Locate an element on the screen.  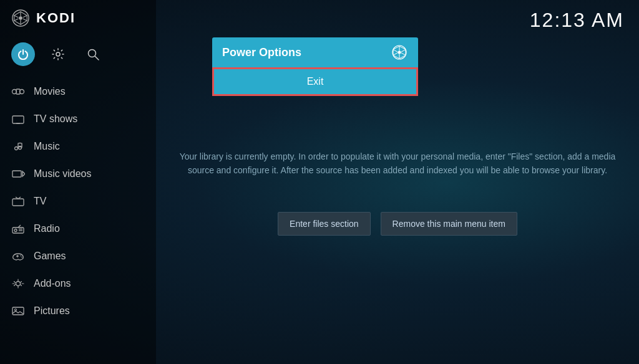
pictures-label: Pictures is located at coordinates (52, 311).